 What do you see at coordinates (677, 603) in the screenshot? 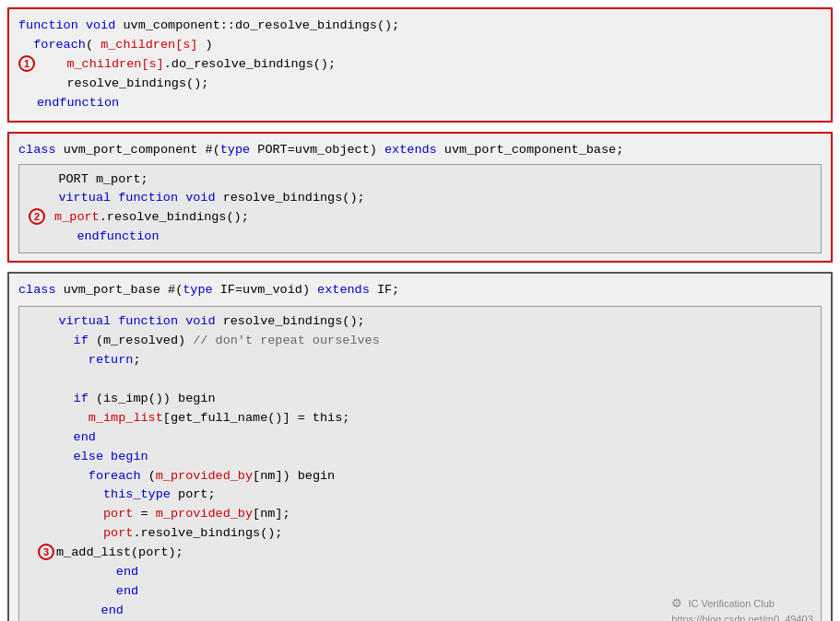
I see `watermark-icon: ⚙` at bounding box center [677, 603].